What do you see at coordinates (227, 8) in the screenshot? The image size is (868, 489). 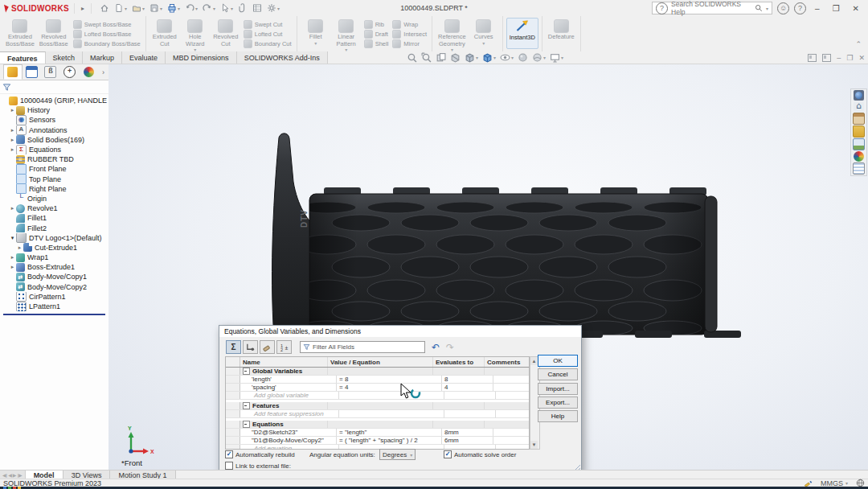 I see `select-button: ▾` at bounding box center [227, 8].